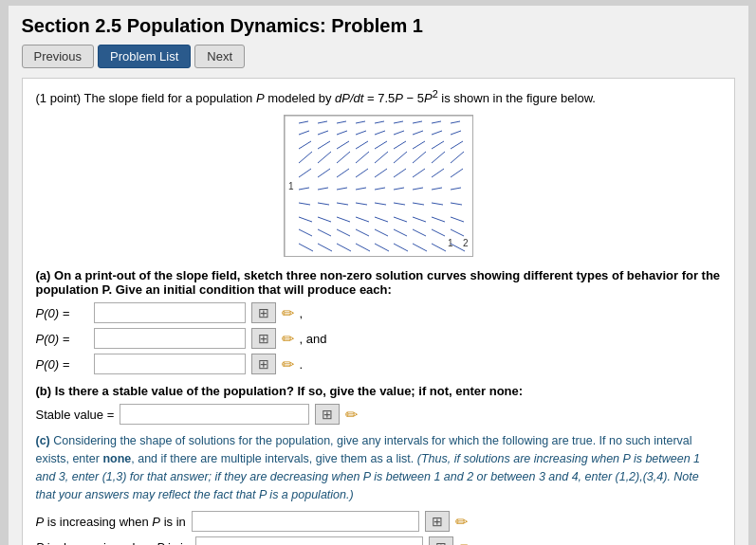  I want to click on problem-list-button: Problem List, so click(144, 57).